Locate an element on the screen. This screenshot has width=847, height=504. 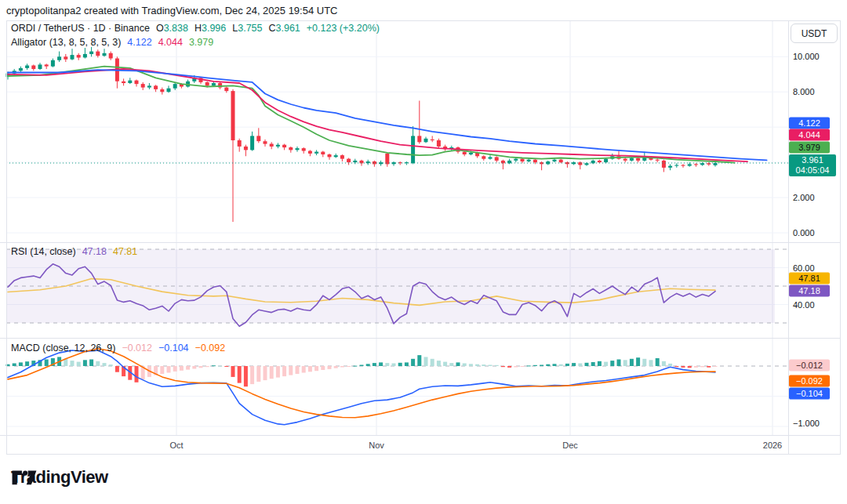
macd-signal-value: −0.092 is located at coordinates (210, 348).